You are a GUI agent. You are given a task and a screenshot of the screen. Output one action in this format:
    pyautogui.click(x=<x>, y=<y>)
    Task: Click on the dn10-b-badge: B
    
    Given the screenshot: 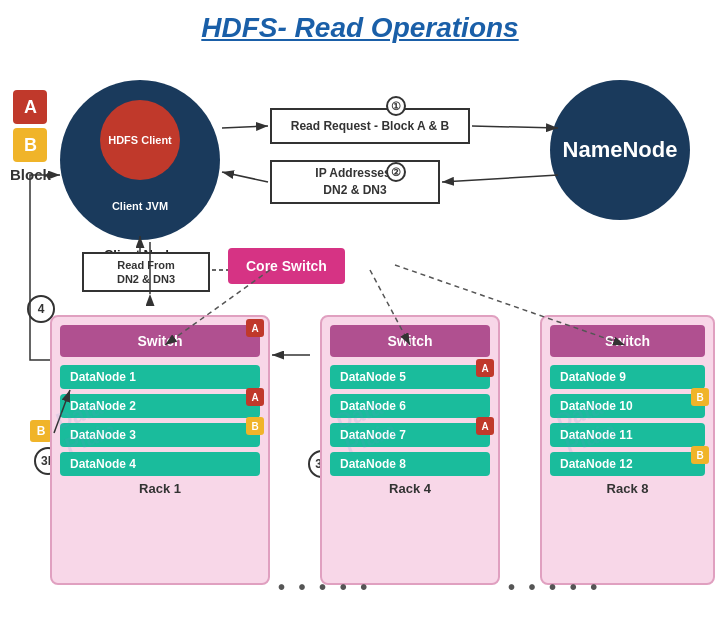 What is the action you would take?
    pyautogui.click(x=700, y=397)
    